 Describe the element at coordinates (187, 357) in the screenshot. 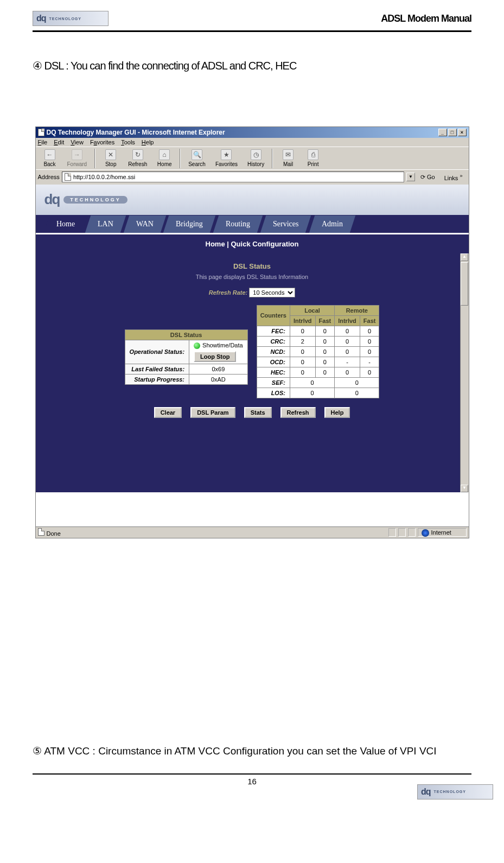

I see `dsl-status-table: DSL Status Operational Status: Showtime/…` at that location.